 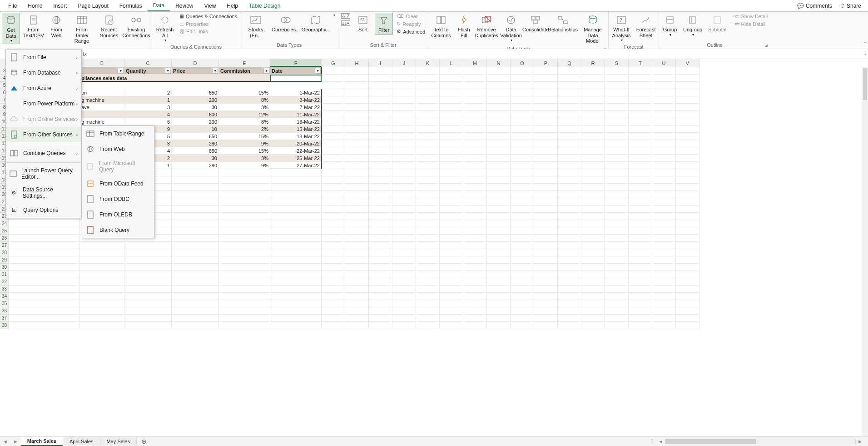 What do you see at coordinates (522, 187) in the screenshot?
I see `cell-O19` at bounding box center [522, 187].